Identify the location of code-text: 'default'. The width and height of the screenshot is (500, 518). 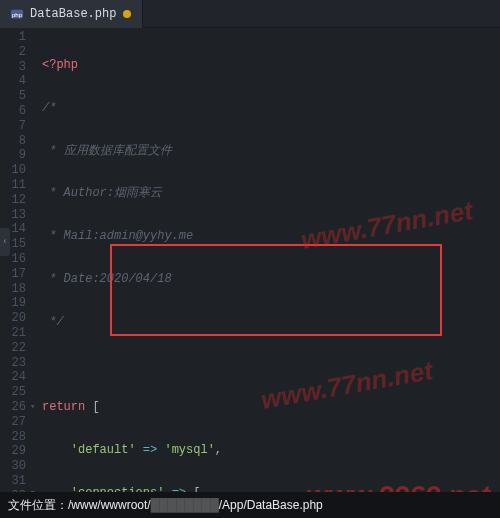
(104, 450).